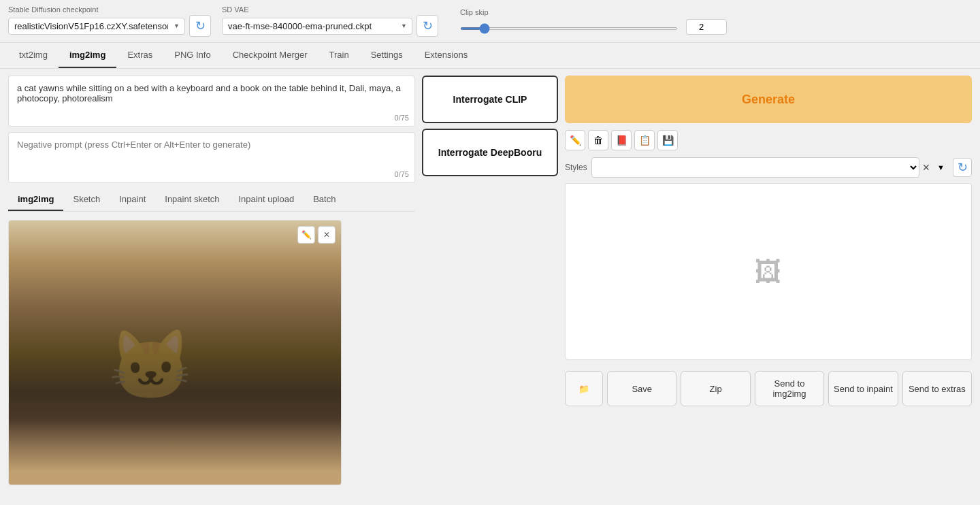  Describe the element at coordinates (140, 56) in the screenshot. I see `tab-extras: Extras` at that location.